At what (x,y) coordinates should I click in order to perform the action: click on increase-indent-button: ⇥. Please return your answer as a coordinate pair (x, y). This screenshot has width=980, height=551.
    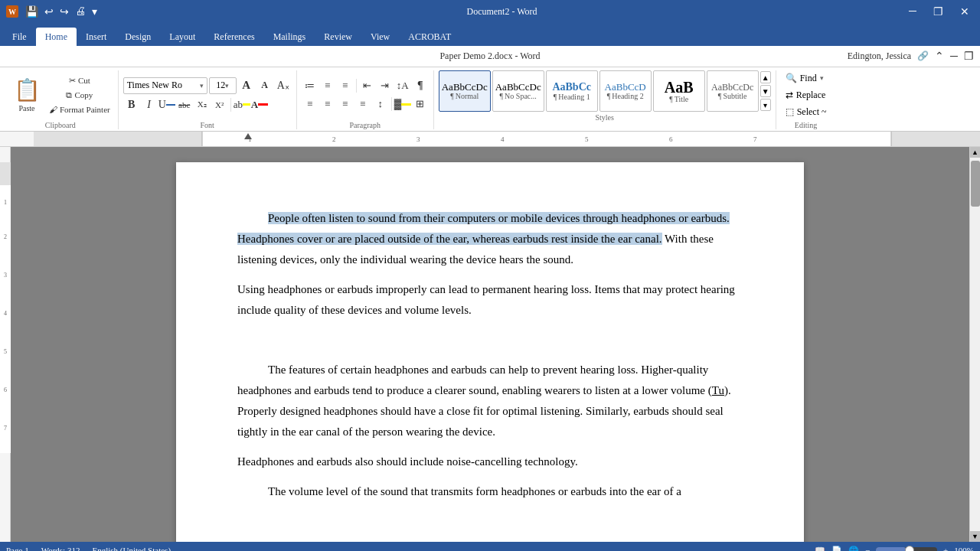
    Looking at the image, I should click on (385, 86).